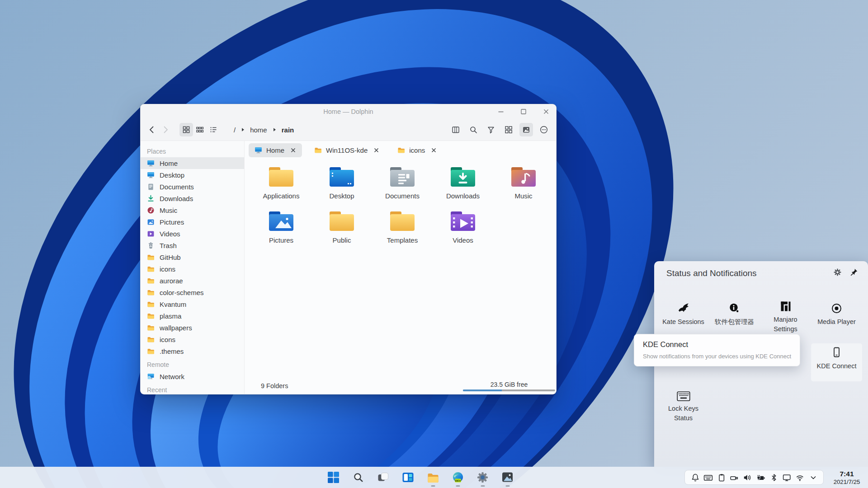 Image resolution: width=868 pixels, height=488 pixels. What do you see at coordinates (544, 130) in the screenshot?
I see `more-options-button` at bounding box center [544, 130].